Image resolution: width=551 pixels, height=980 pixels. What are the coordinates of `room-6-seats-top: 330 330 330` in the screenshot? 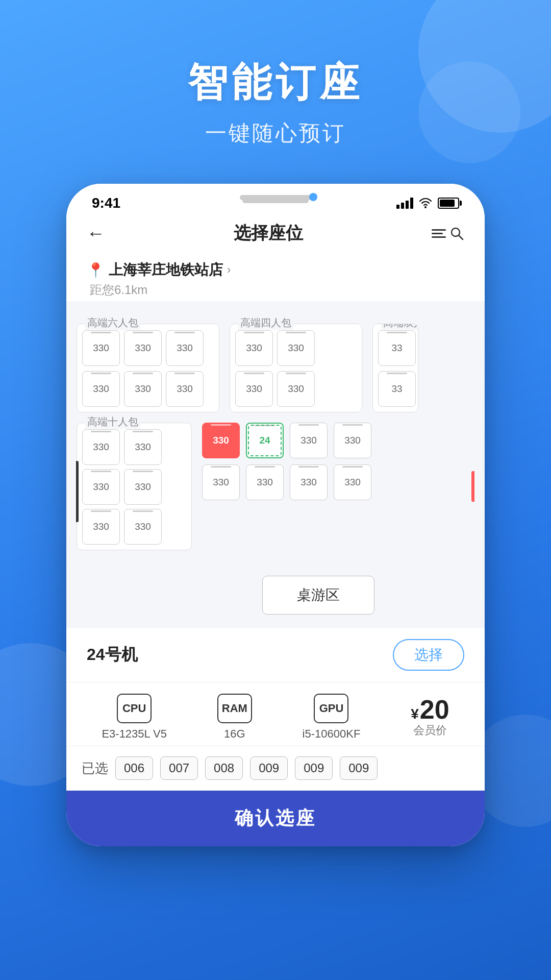 It's located at (148, 348).